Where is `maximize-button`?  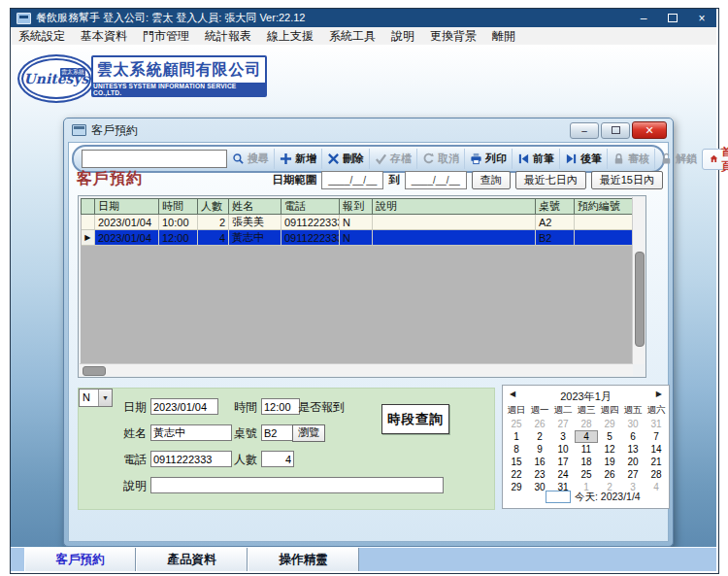 maximize-button is located at coordinates (673, 17).